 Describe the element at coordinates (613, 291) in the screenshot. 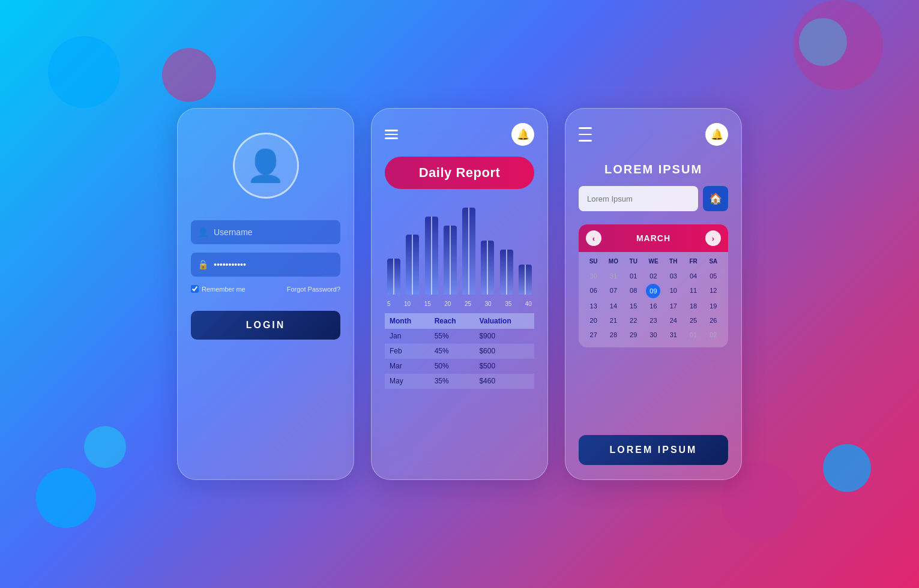

I see `calendar-date: 07` at that location.